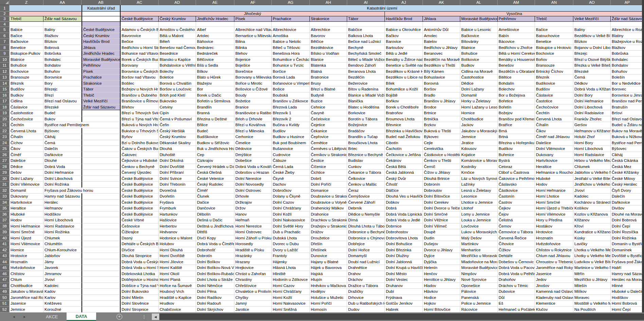 This screenshot has width=644, height=321. What do you see at coordinates (291, 262) in the screenshot?
I see `cell-AG44: Hájenky` at bounding box center [291, 262].